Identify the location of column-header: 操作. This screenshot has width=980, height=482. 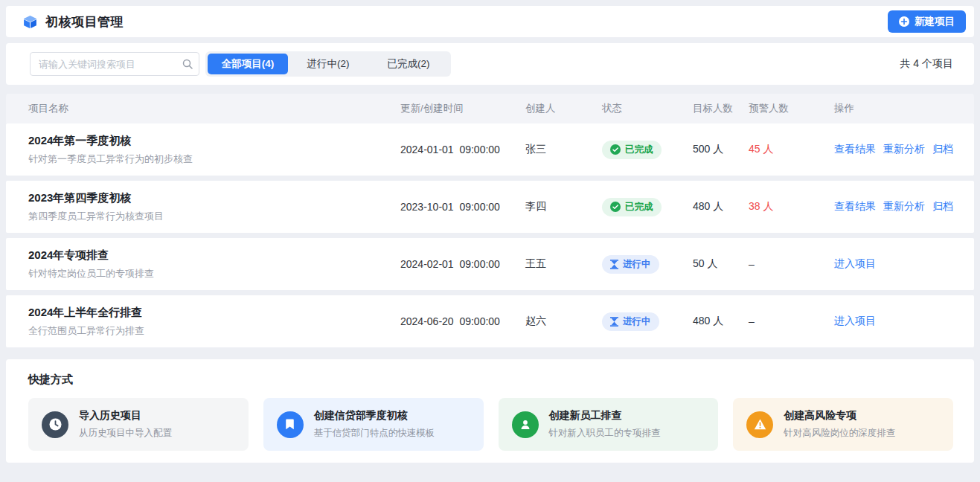
(894, 109).